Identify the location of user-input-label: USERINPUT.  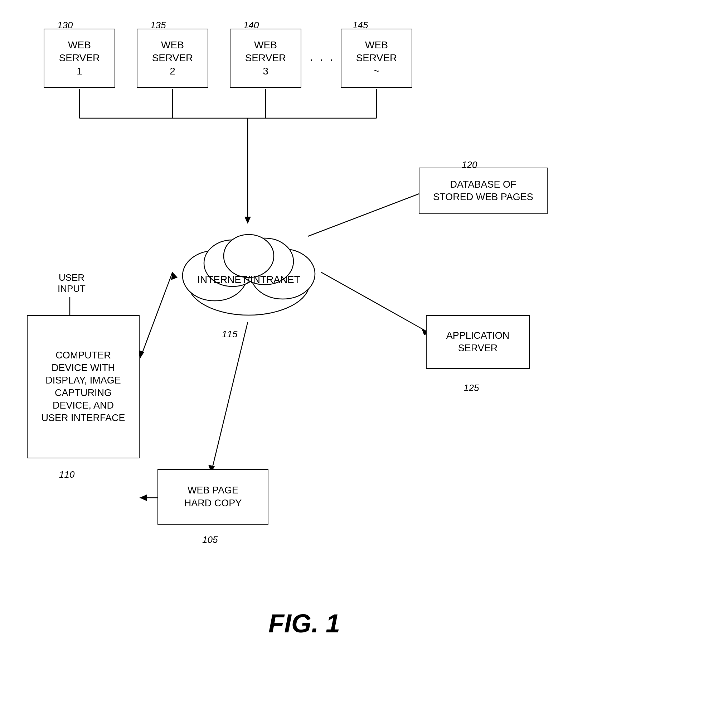
(71, 283).